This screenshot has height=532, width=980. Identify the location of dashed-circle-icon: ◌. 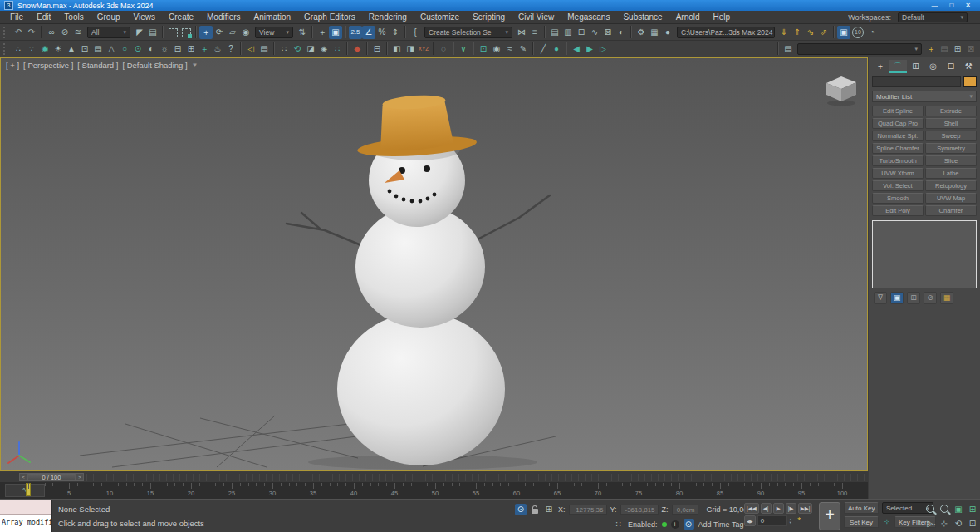
(443, 49).